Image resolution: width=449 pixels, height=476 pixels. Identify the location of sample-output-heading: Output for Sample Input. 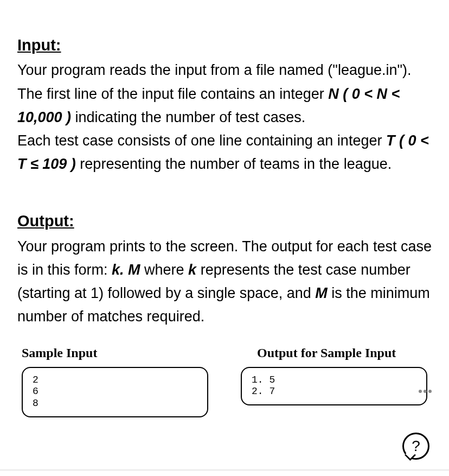
(334, 353).